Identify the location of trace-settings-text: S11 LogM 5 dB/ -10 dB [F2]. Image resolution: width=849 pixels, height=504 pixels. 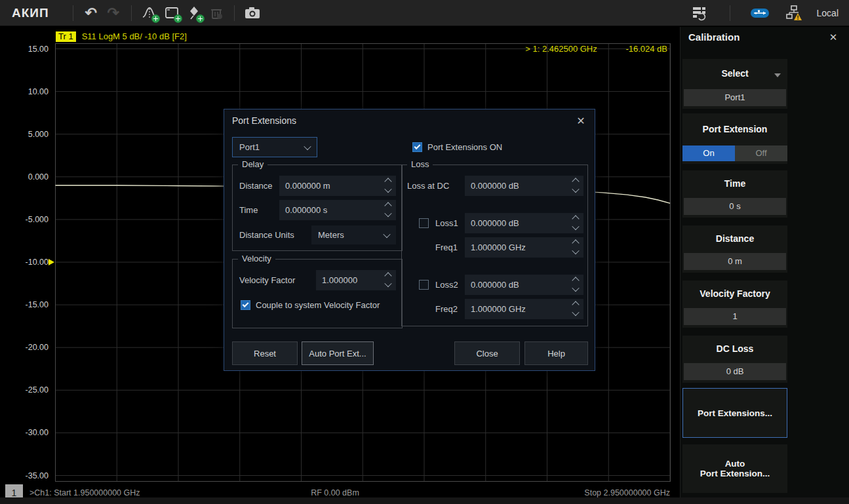
(134, 37).